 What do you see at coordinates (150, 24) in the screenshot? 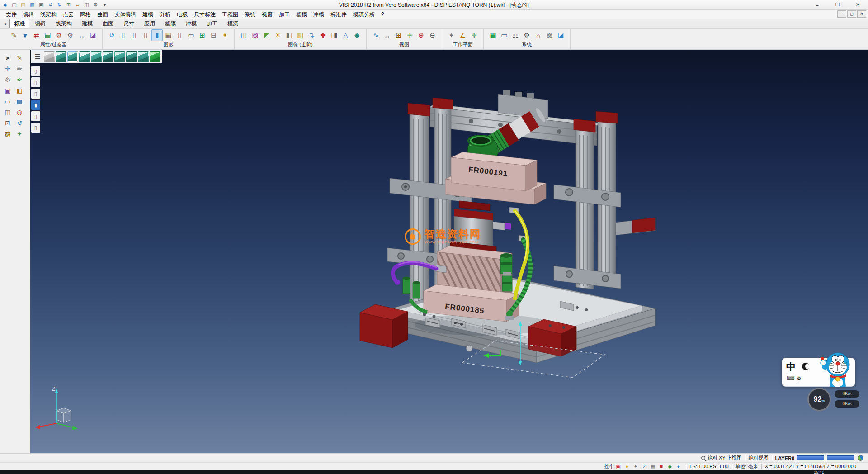
I see `tab: 应用` at bounding box center [150, 24].